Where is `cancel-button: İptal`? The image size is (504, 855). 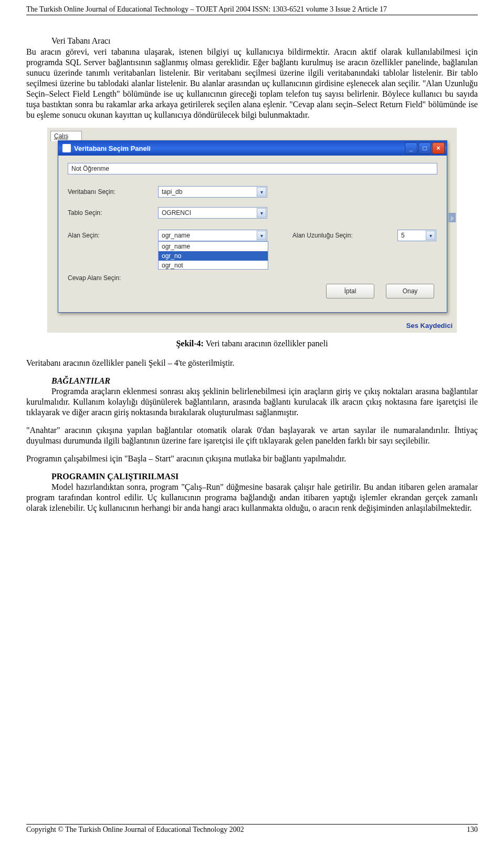
cancel-button: İptal is located at coordinates (350, 291).